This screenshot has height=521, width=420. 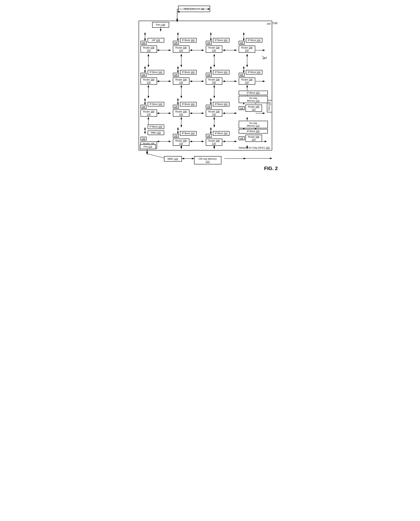 What do you see at coordinates (188, 72) in the screenshot?
I see `ipblock-2-2: IP Block 104` at bounding box center [188, 72].